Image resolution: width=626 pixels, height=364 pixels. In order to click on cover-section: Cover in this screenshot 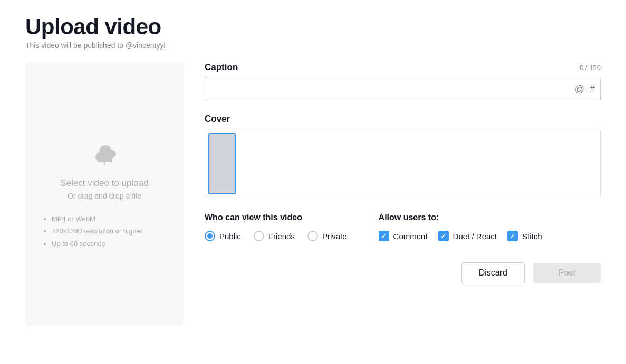, I will do `click(403, 156)`.